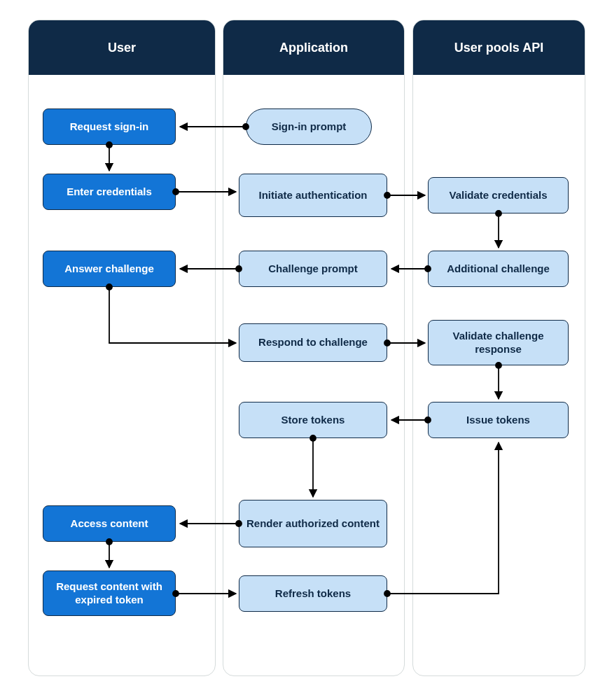  Describe the element at coordinates (499, 48) in the screenshot. I see `lane-api-header: User pools API` at that location.